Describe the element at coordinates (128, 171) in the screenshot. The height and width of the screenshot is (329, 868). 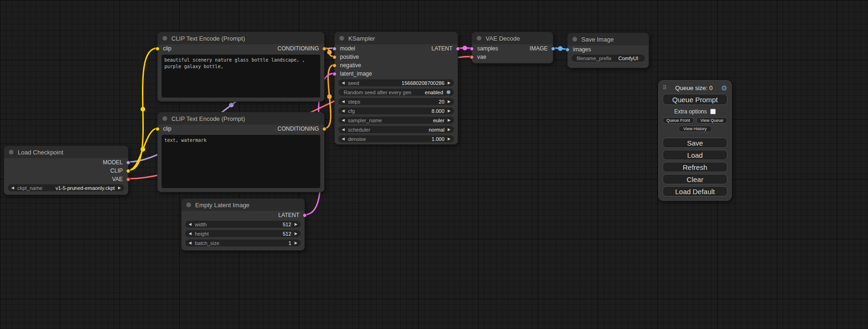
I see `output-slot-clip` at that location.